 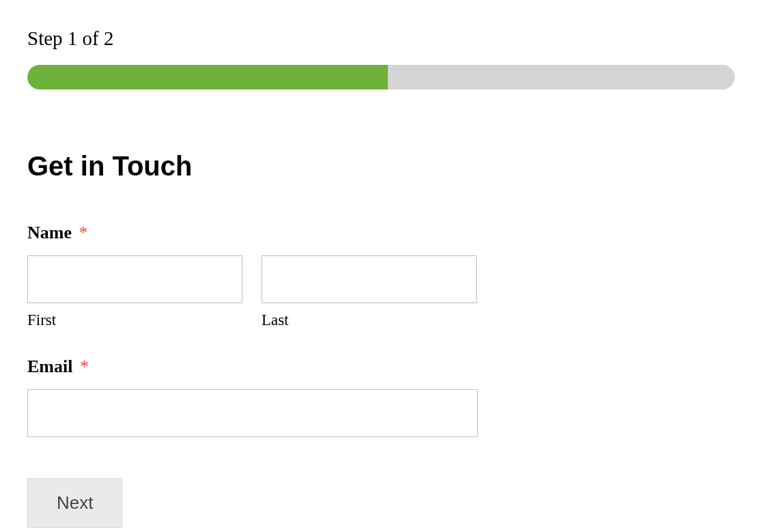 What do you see at coordinates (381, 77) in the screenshot?
I see `progress-bar` at bounding box center [381, 77].